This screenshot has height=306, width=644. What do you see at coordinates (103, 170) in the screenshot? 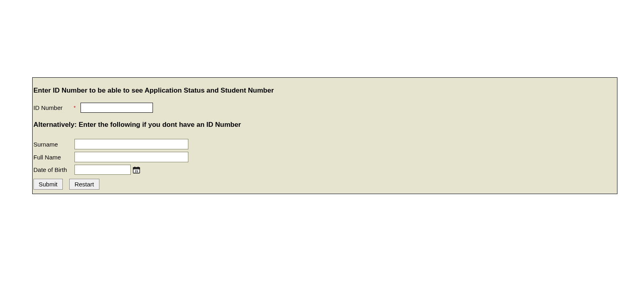
I see `date-of-birth-input` at bounding box center [103, 170].